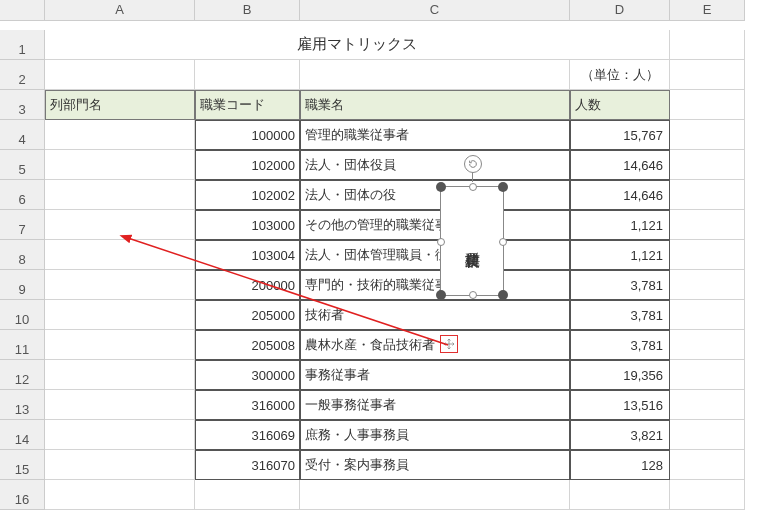 The width and height of the screenshot is (777, 514). Describe the element at coordinates (435, 435) in the screenshot. I see `cell-name-10: 庶務・人事事務員` at that location.